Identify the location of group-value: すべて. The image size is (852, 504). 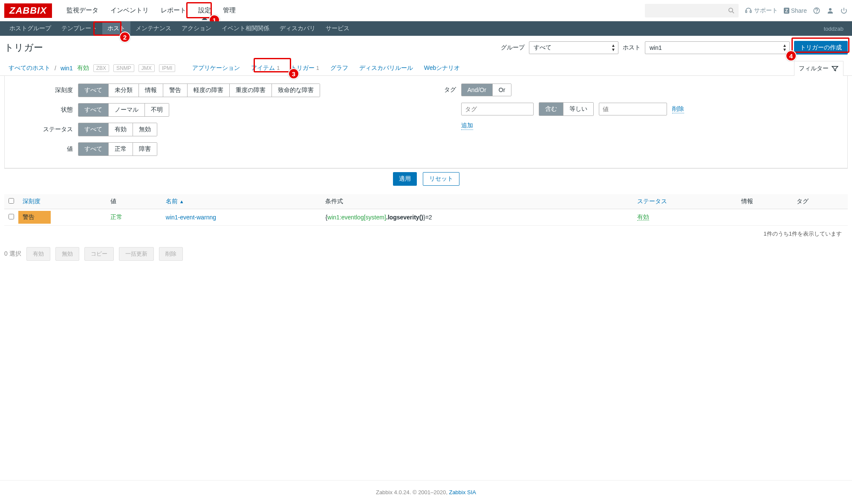
(543, 48).